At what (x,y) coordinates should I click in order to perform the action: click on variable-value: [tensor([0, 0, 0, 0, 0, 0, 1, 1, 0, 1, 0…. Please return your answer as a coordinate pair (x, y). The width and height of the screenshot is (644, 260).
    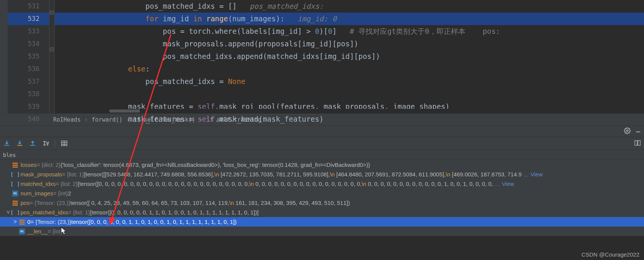
    Looking at the image, I should click on (174, 212).